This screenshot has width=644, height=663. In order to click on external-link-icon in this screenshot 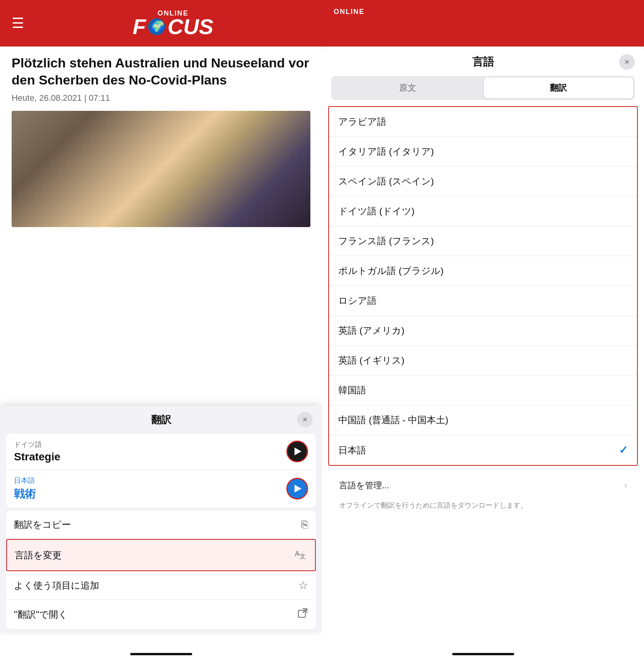, I will do `click(303, 615)`.